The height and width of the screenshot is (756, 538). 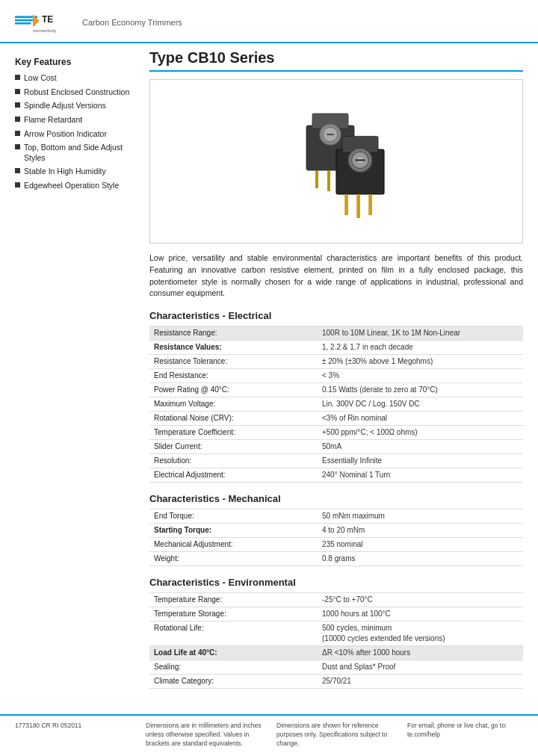 What do you see at coordinates (336, 315) in the screenshot?
I see `electrical-heading: Characteristics - Electrical` at bounding box center [336, 315].